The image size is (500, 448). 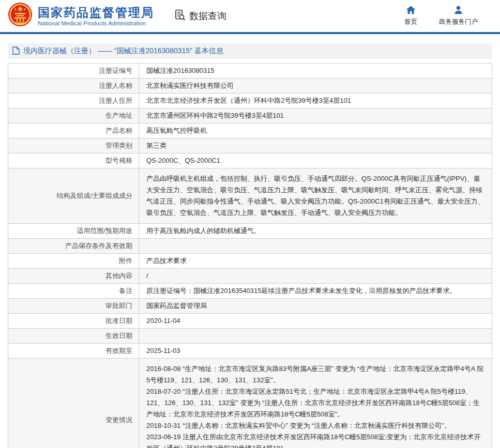 I want to click on page-icon, so click(x=16, y=52).